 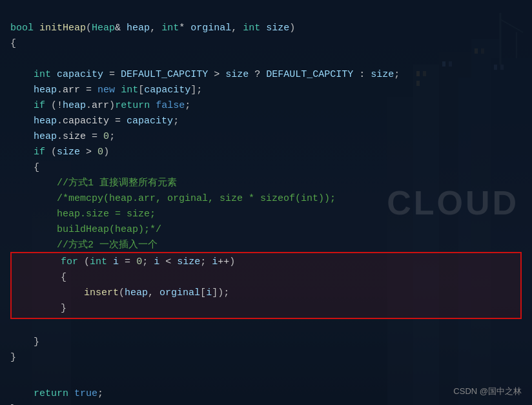 What do you see at coordinates (106, 90) in the screenshot?
I see `line-4: heap.arr = new int[capacity];` at bounding box center [106, 90].